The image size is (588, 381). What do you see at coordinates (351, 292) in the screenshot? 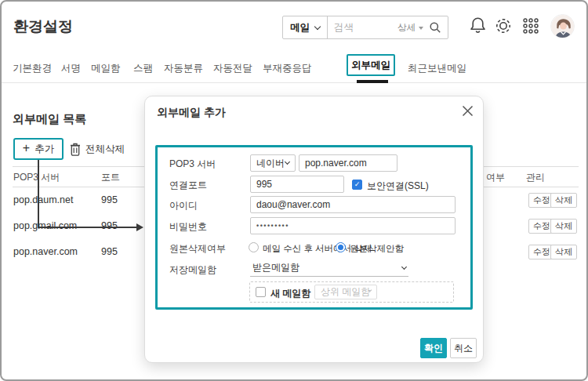
I see `new-mailbox-box: 새 메일함 상위 메일함` at bounding box center [351, 292].